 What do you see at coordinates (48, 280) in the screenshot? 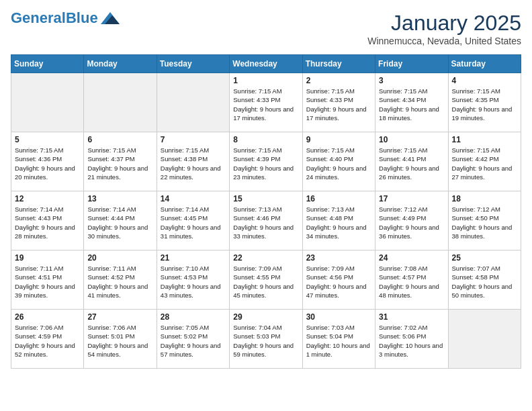
I see `calendar-cell: 19Sunrise: 7:11 AMSunset: 4:51 PMDayligh…` at bounding box center [48, 280].